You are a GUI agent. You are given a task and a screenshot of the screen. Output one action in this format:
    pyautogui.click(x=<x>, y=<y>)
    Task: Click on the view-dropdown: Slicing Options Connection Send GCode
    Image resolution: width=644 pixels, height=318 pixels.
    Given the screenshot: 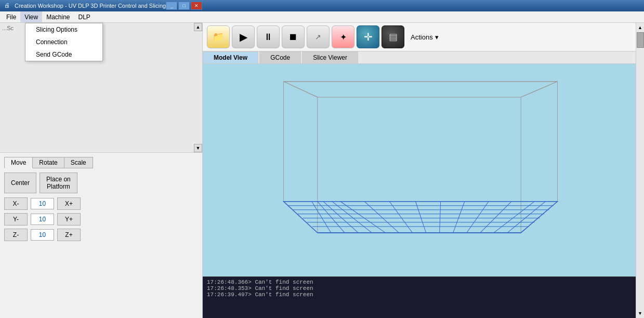 What is the action you would take?
    pyautogui.click(x=64, y=42)
    